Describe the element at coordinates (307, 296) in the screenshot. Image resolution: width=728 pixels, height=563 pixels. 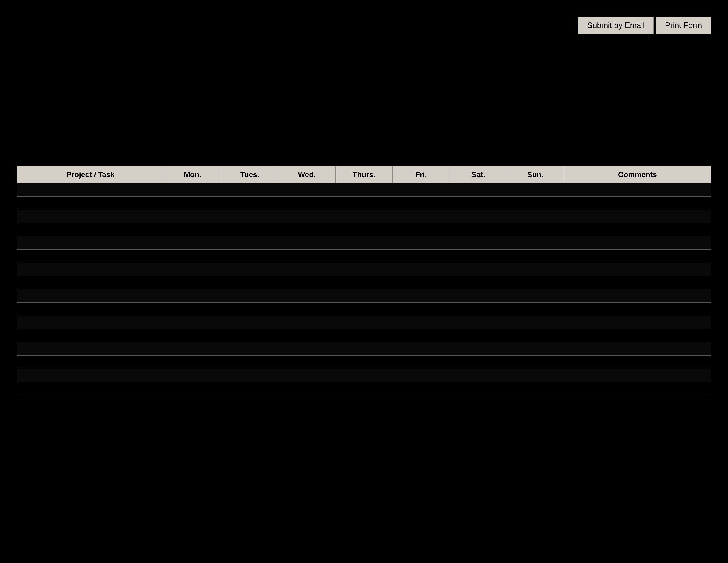
I see `row-8-col-3-input` at that location.